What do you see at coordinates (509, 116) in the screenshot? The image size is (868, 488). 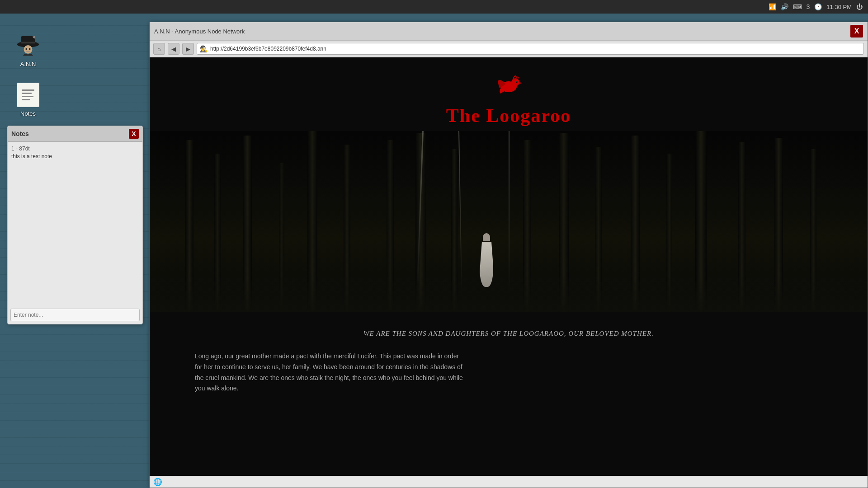 I see `site-title: The Loogaroo` at bounding box center [509, 116].